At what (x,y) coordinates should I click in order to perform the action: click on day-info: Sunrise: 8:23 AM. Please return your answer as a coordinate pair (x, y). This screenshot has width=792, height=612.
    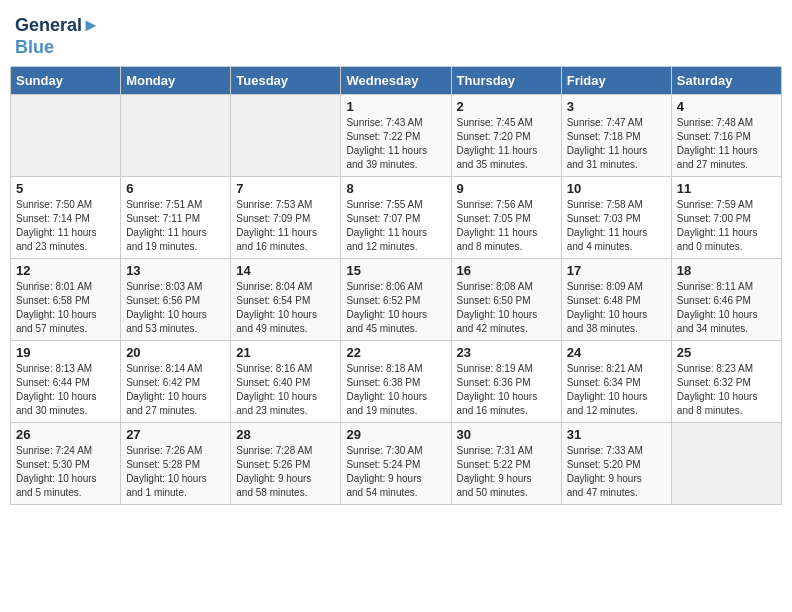
    Looking at the image, I should click on (726, 369).